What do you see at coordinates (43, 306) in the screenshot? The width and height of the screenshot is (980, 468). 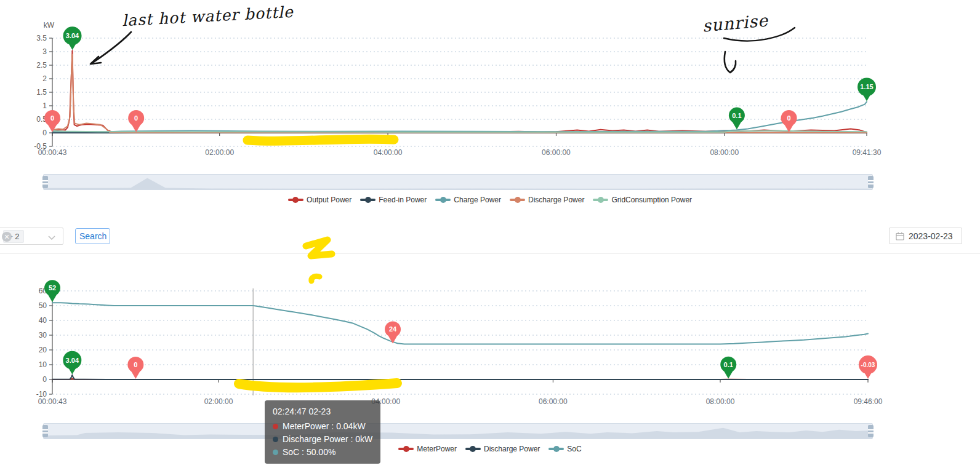 I see `y-tick-label: 50` at bounding box center [43, 306].